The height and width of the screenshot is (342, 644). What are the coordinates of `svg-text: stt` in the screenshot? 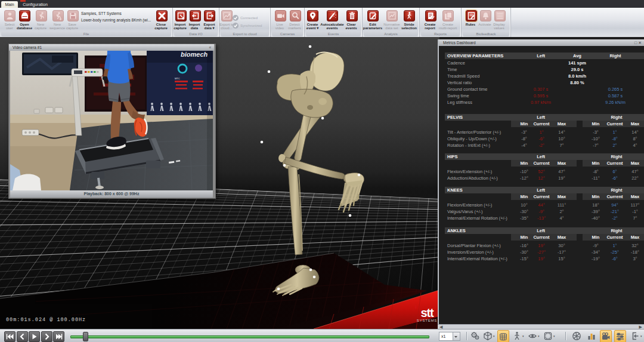 It's located at (428, 313).